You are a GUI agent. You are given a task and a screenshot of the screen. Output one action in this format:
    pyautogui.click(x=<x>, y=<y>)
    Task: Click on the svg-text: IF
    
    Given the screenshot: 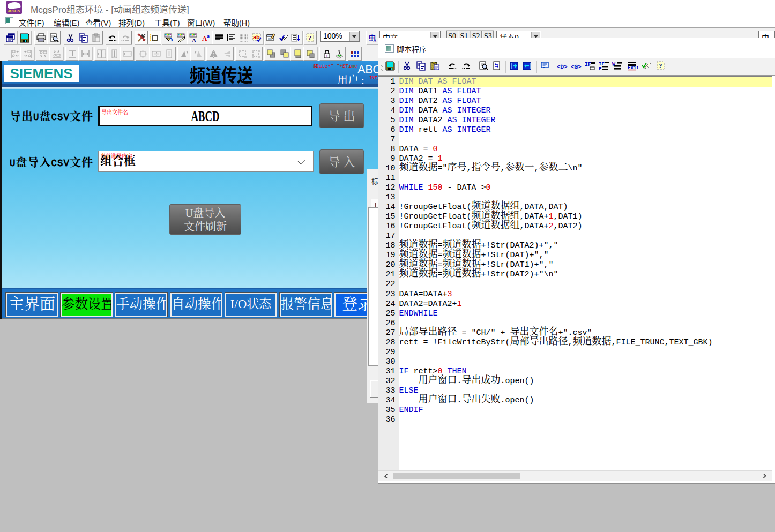 What is the action you would take?
    pyautogui.click(x=588, y=64)
    